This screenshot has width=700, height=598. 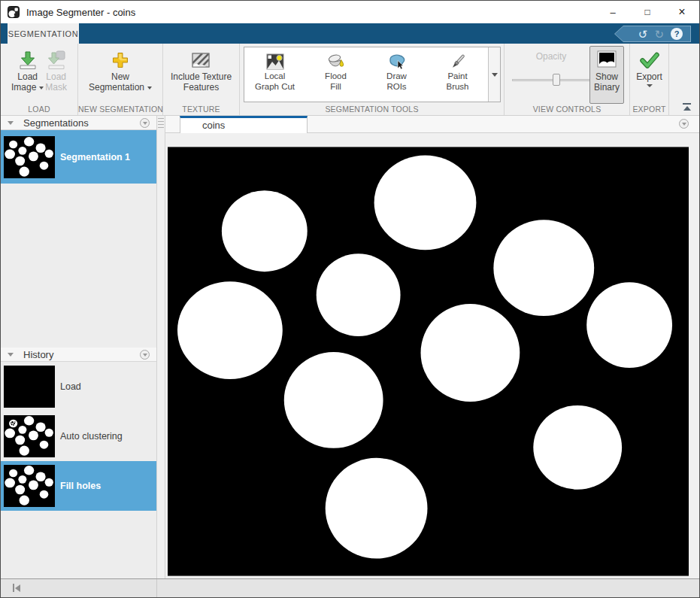 What do you see at coordinates (120, 60) in the screenshot?
I see `new-segmentation-icon` at bounding box center [120, 60].